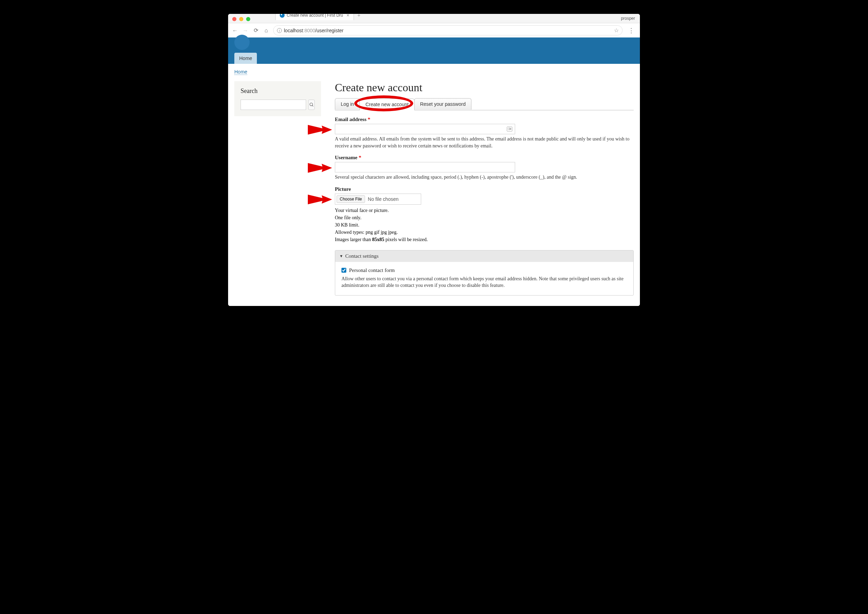 This screenshot has width=868, height=614. What do you see at coordinates (293, 30) in the screenshot?
I see `url-host: localhost` at bounding box center [293, 30].